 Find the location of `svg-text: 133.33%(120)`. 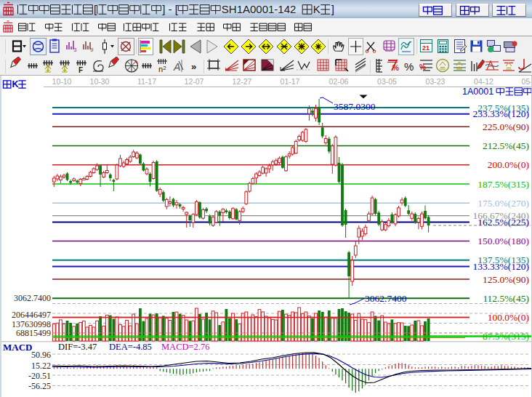

svg-text: 133.33%(120) is located at coordinates (501, 266).